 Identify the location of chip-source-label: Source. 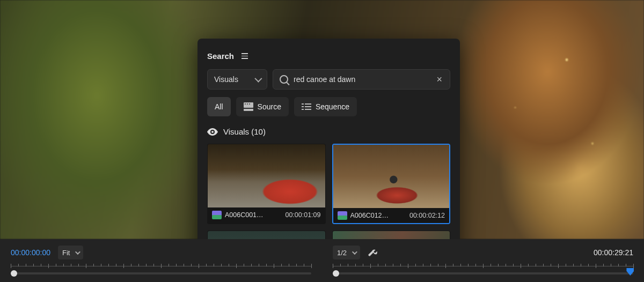
(269, 107).